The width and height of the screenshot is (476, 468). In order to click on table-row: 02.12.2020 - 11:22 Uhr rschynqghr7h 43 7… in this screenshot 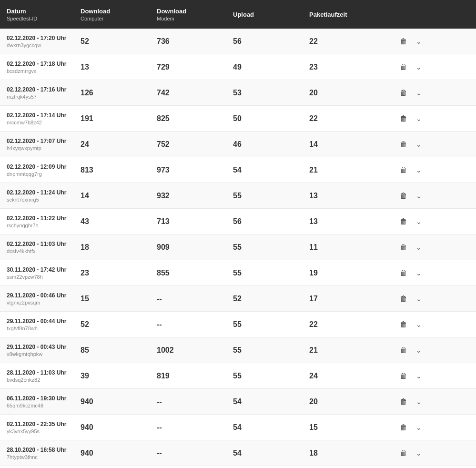, I will do `click(238, 222)`.